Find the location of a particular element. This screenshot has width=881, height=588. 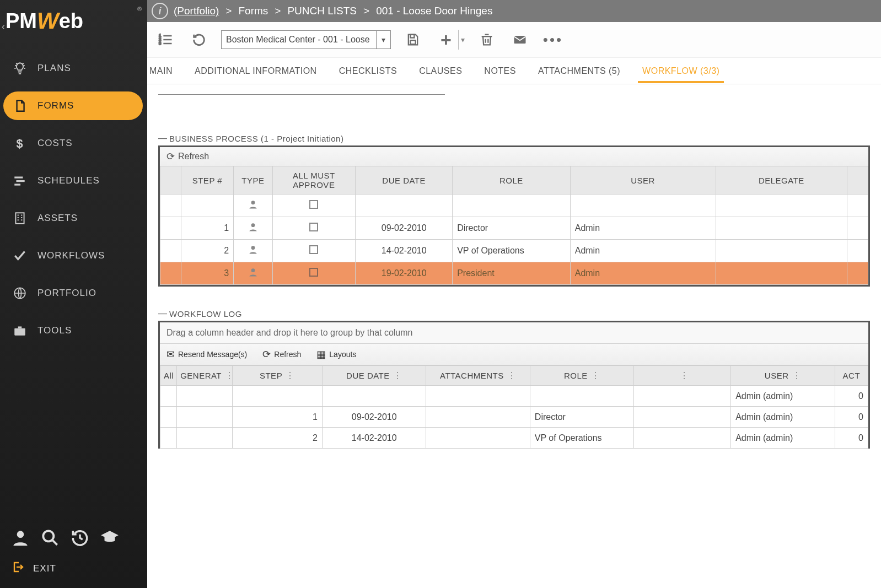

breadcrumb-portfolio-link: (Portfolio) is located at coordinates (196, 11).